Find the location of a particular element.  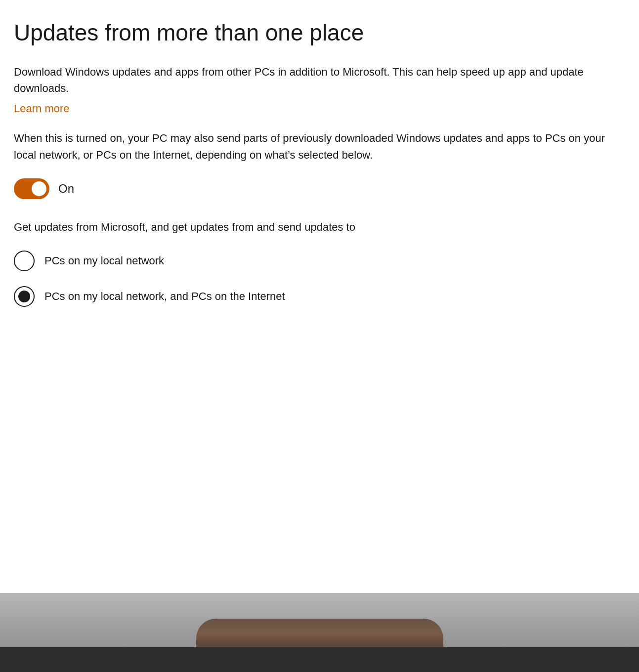

toggle-knob is located at coordinates (39, 189).